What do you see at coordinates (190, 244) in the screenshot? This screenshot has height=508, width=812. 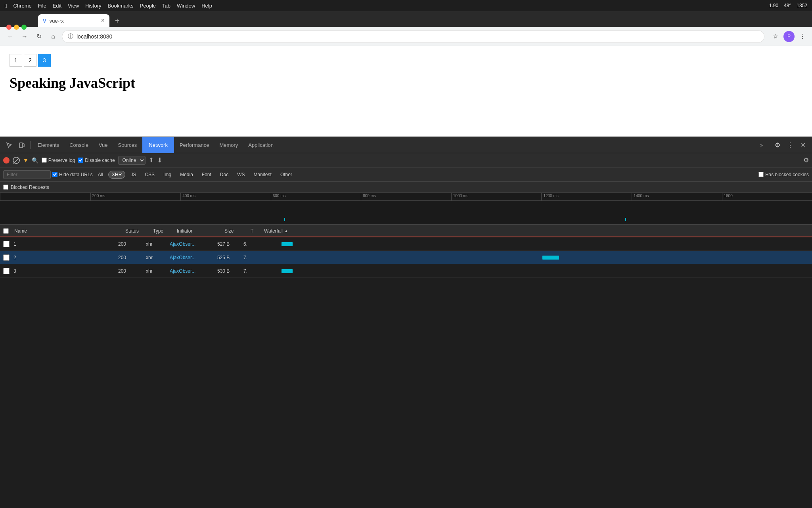 I see `row-1-initiator: AjaxObser...` at bounding box center [190, 244].